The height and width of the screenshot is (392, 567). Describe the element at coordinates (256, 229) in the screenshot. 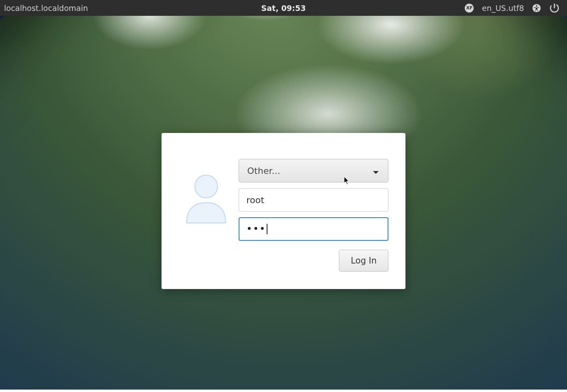

I see `password-value: •••` at that location.